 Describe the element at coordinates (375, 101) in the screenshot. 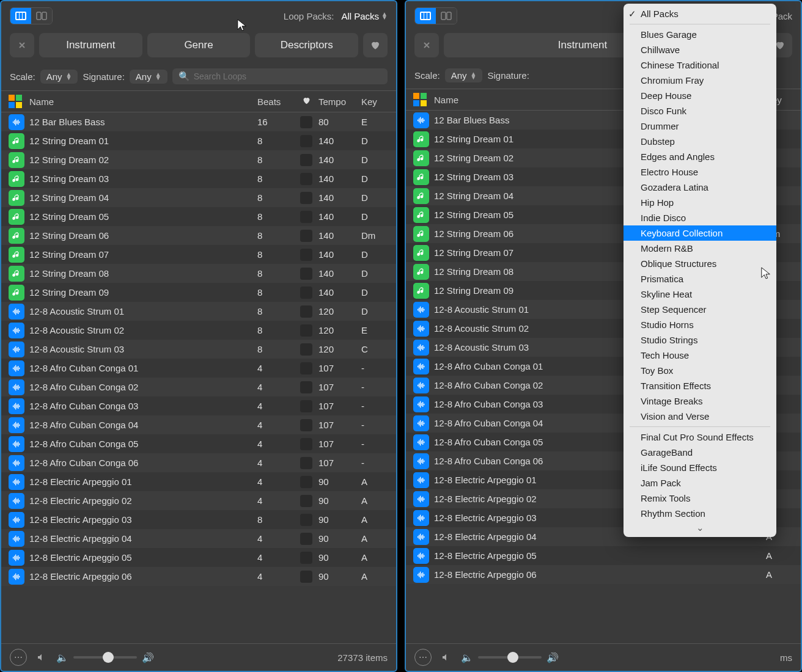

I see `column-key: Key` at that location.